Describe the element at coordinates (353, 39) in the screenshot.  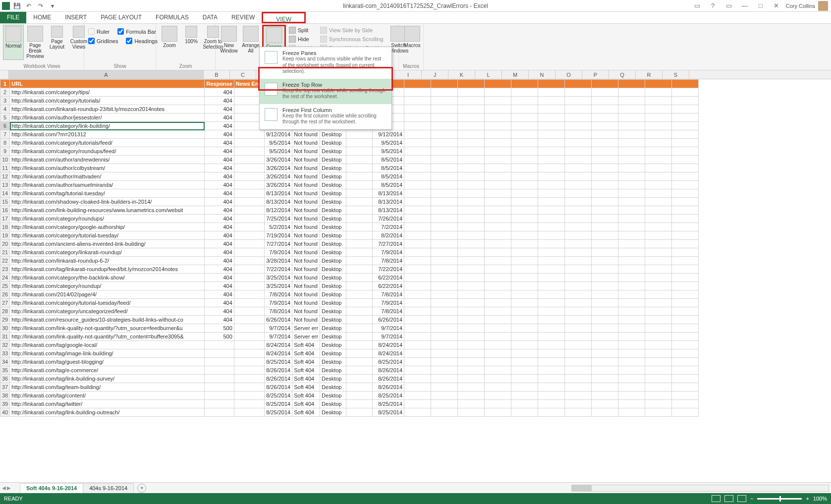
I see `synchronous-scrolling-button: Synchronous Scrolling` at that location.